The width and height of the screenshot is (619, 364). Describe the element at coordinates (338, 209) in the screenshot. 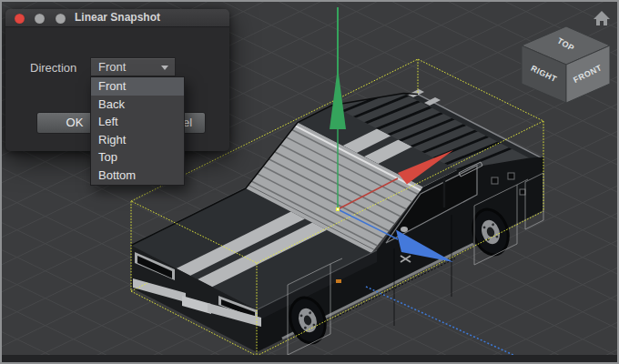

I see `gizmo-origin-dot` at that location.